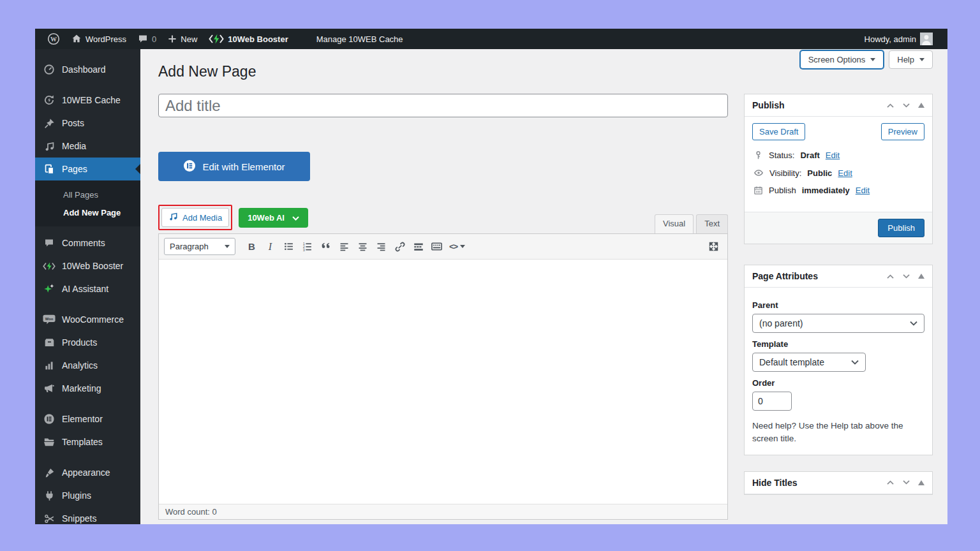  What do you see at coordinates (382, 247) in the screenshot?
I see `align-right-button` at bounding box center [382, 247].